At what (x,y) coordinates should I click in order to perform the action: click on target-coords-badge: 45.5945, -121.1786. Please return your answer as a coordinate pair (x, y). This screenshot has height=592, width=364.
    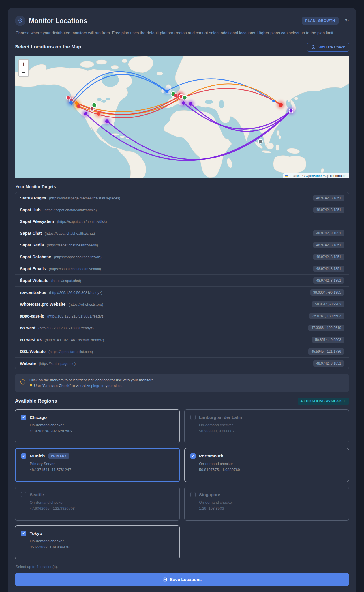
    Looking at the image, I should click on (326, 352).